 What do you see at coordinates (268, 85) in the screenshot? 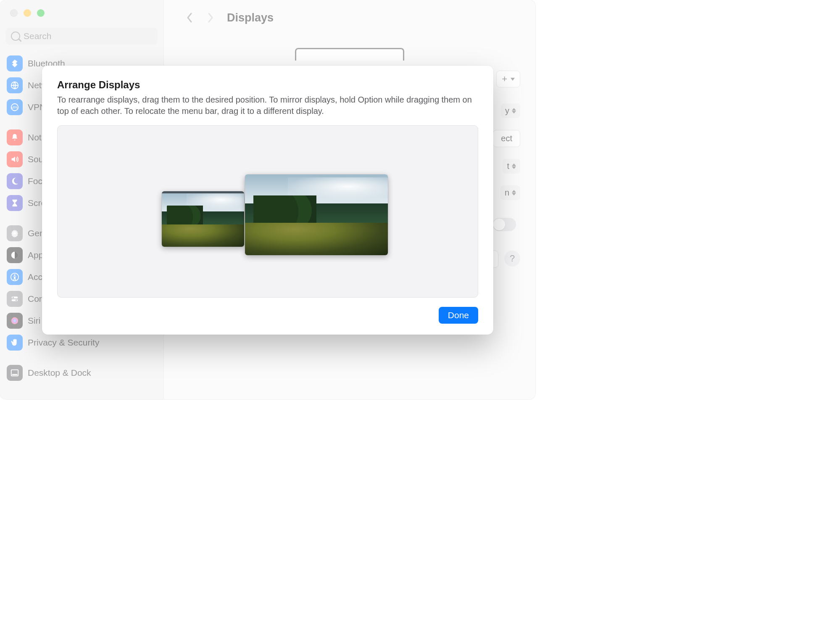
I see `dialog-title: Arrange Displays` at bounding box center [268, 85].